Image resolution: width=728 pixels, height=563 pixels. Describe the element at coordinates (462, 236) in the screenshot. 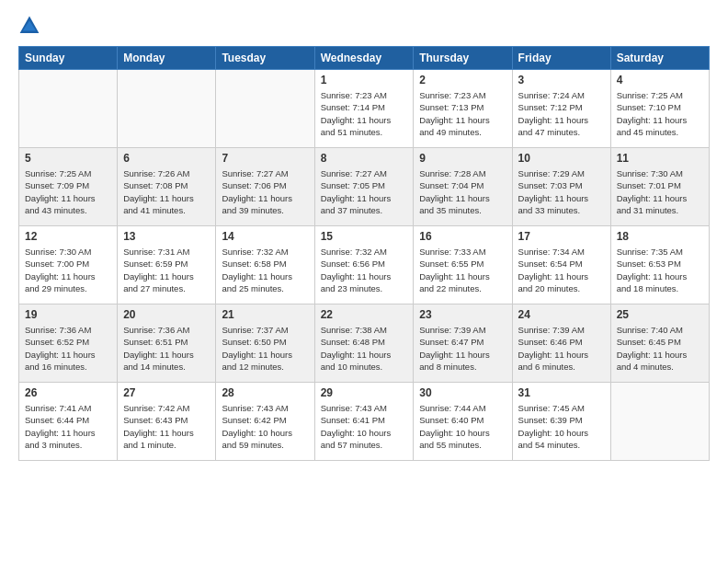

I see `day-number: 16` at that location.